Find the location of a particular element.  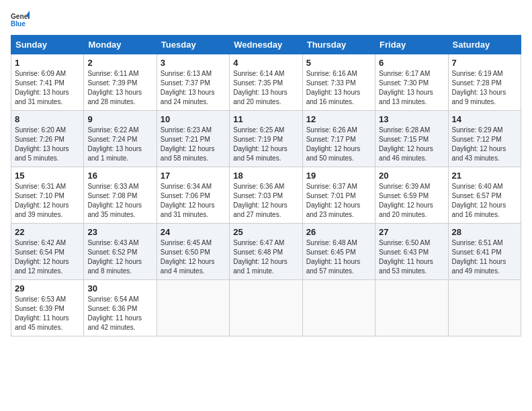

calendar-cell: 4Sunrise: 6:14 AM Sunset: 7:35 PM Daylig… is located at coordinates (266, 83).